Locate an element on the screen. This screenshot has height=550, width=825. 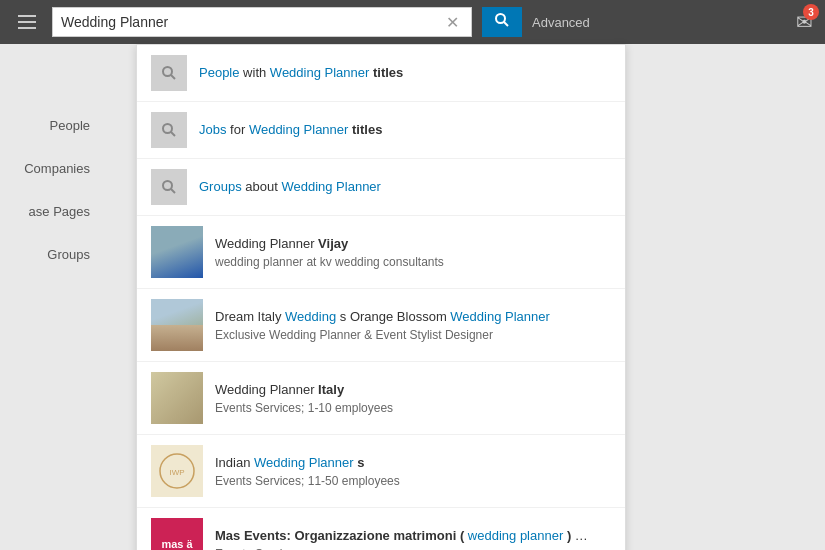
suggestion-text-mas-events: Mas Events: Organizzazione matrimoni ( w… is located at coordinates (413, 538).